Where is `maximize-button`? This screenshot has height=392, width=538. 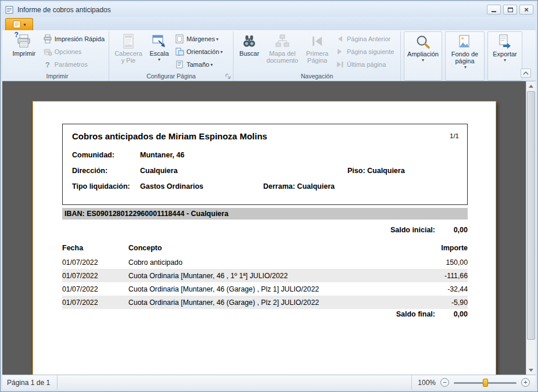 maximize-button is located at coordinates (510, 9).